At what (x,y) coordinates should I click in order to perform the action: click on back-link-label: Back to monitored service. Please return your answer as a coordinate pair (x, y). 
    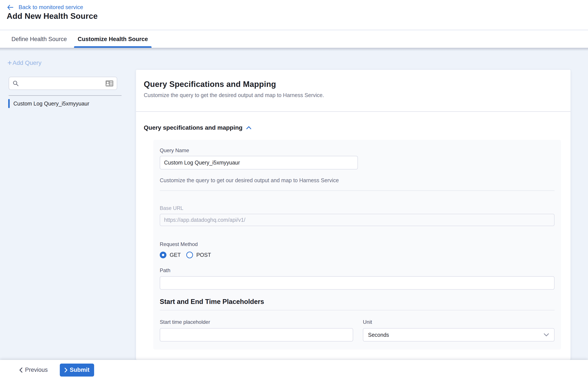
    Looking at the image, I should click on (51, 7).